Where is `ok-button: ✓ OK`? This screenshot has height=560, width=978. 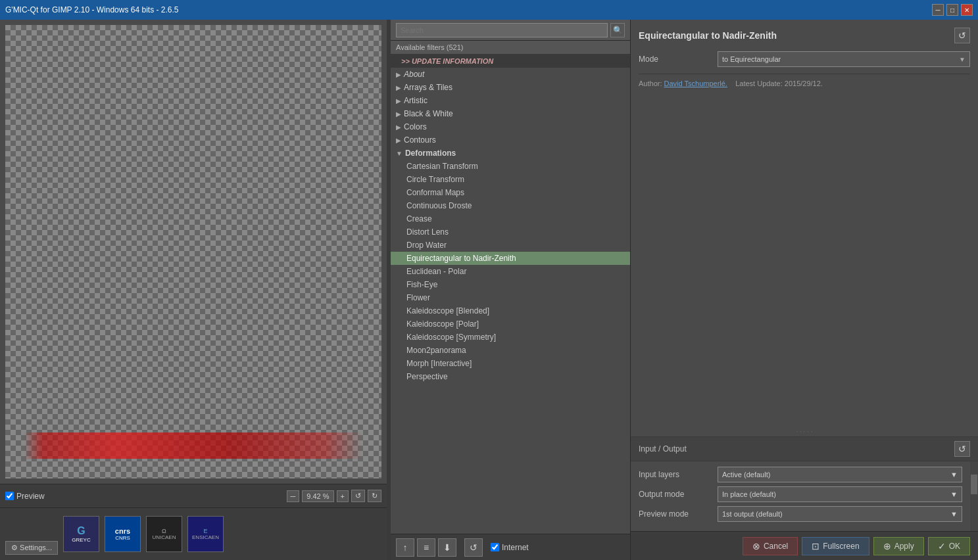
ok-button: ✓ OK is located at coordinates (949, 546).